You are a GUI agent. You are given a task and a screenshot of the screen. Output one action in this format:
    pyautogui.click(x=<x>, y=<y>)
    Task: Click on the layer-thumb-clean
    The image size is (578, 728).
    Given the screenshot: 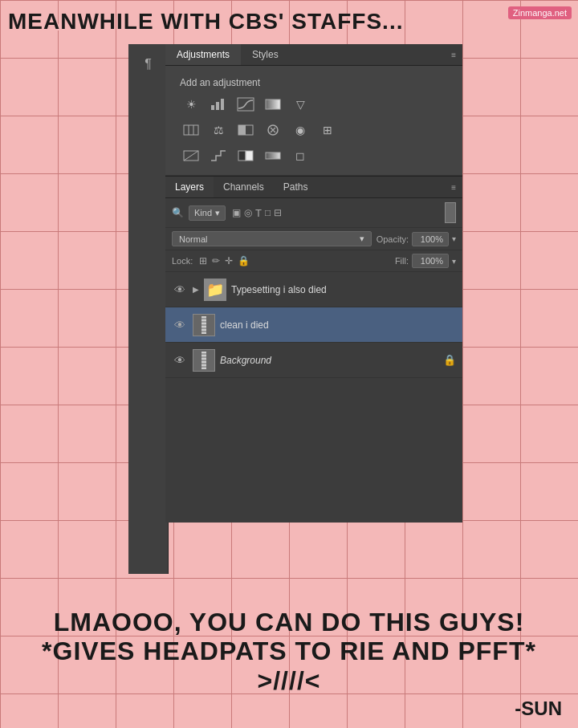 What is the action you would take?
    pyautogui.click(x=204, y=325)
    